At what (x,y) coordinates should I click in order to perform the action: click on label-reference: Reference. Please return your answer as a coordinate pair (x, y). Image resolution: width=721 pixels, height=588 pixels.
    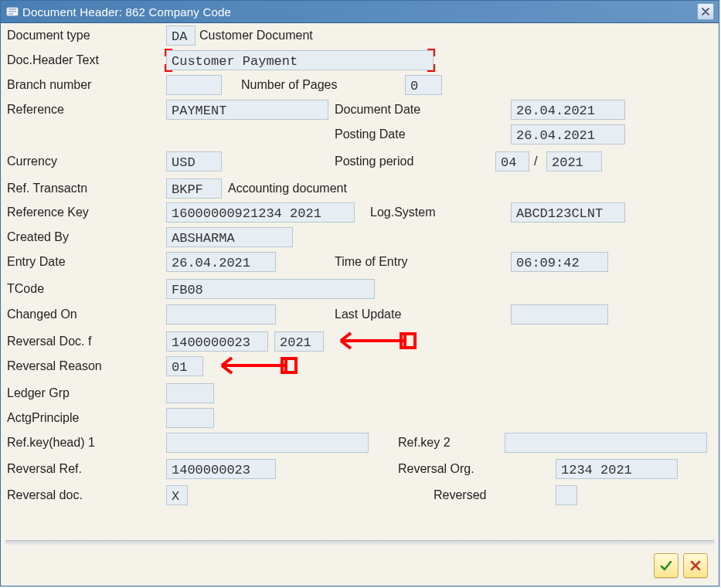
    Looking at the image, I should click on (36, 110).